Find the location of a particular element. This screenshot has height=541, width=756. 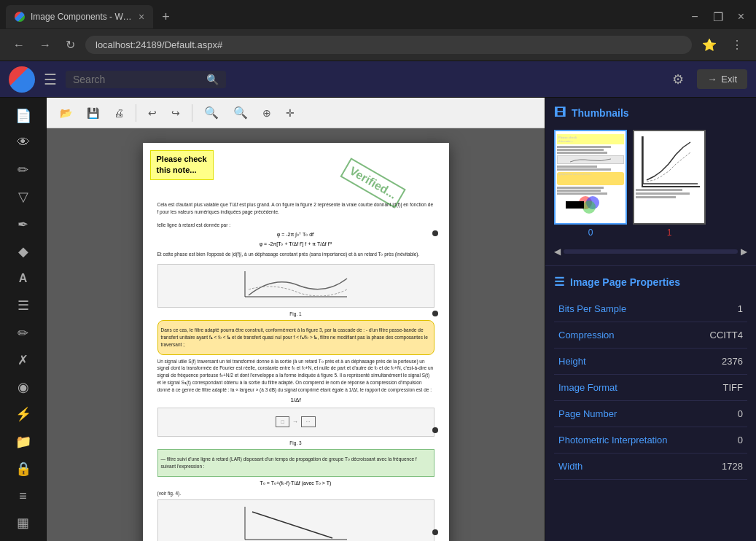

sidebar: 📄 👁 ✏ ▽ ✒ ◆ A ☰ ✏ ✗ ◉ ⚡ 📁 🔒 ≡ ▦ is located at coordinates (23, 319).